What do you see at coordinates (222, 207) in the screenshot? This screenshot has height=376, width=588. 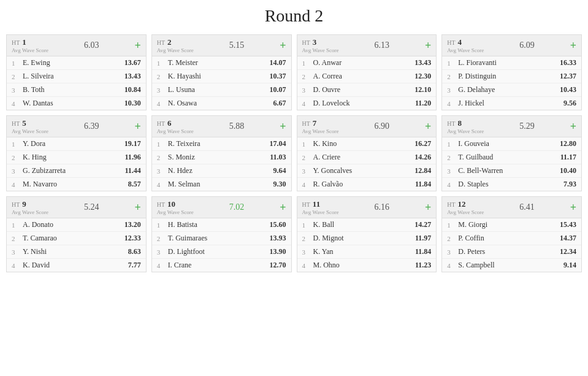 I see `heat-header-10: HT10Avg Wave Score7.02+` at bounding box center [222, 207].